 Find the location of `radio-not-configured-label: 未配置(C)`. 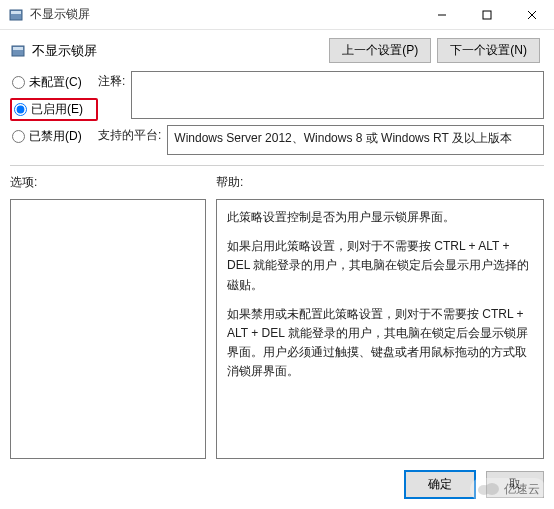

radio-not-configured-label: 未配置(C) is located at coordinates (56, 82).